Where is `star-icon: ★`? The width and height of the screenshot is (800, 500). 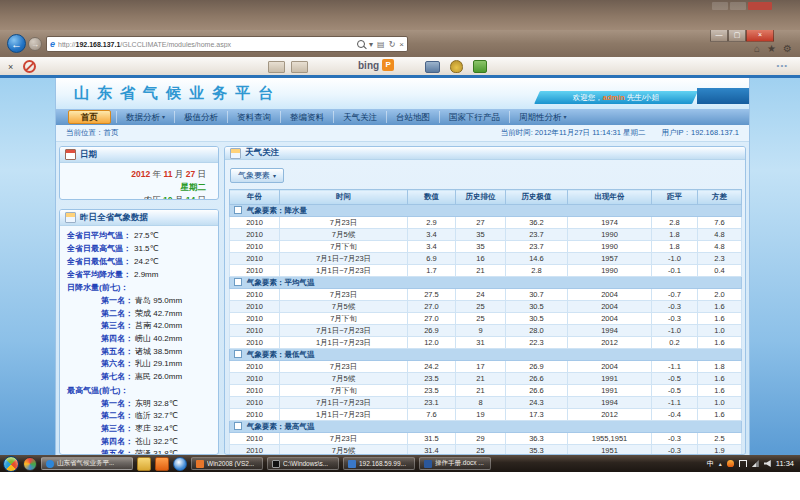
star-icon: ★ is located at coordinates (772, 49).